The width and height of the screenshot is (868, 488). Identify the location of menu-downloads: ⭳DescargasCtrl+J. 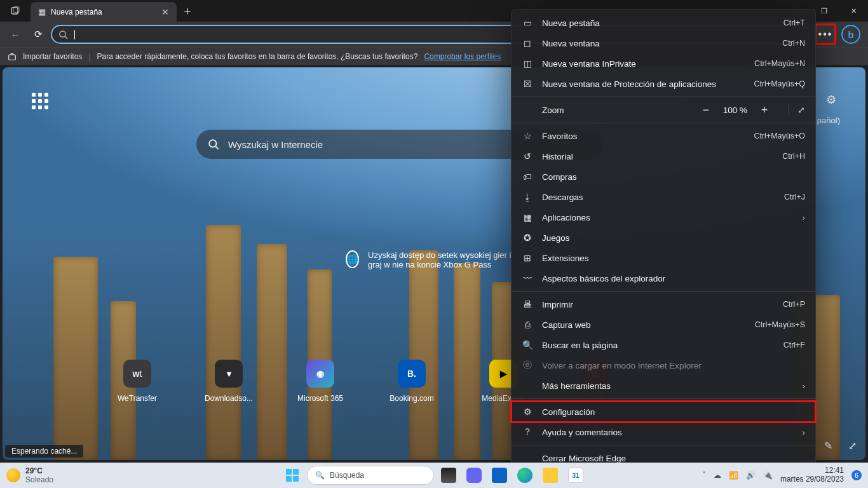
(663, 197).